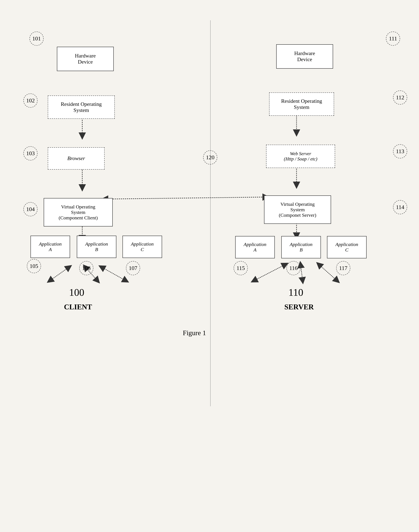 This screenshot has height=532, width=419. I want to click on app-b-left: ApplicationB, so click(97, 247).